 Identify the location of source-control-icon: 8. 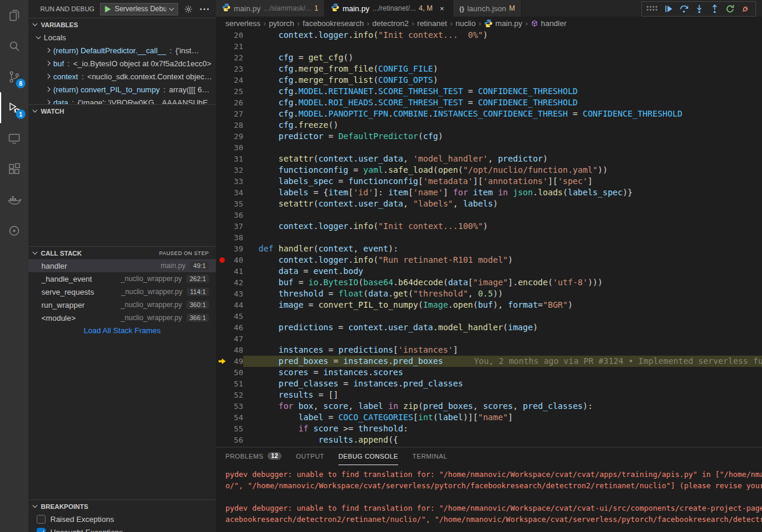
(14, 77).